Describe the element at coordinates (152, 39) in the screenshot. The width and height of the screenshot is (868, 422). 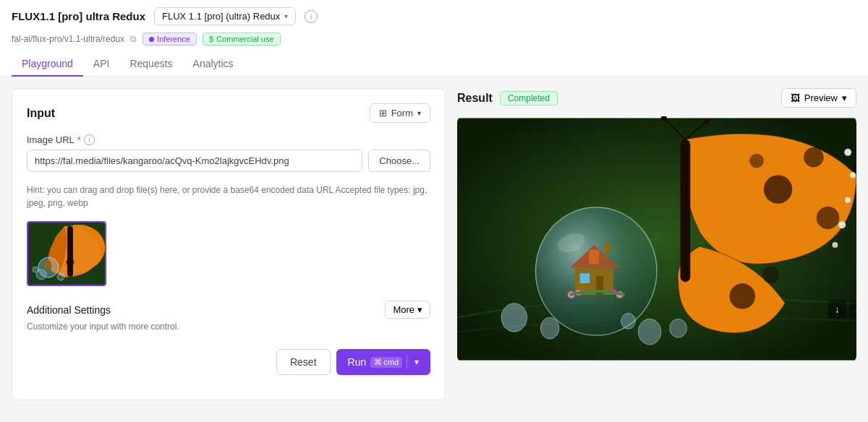
I see `inference-dot` at that location.